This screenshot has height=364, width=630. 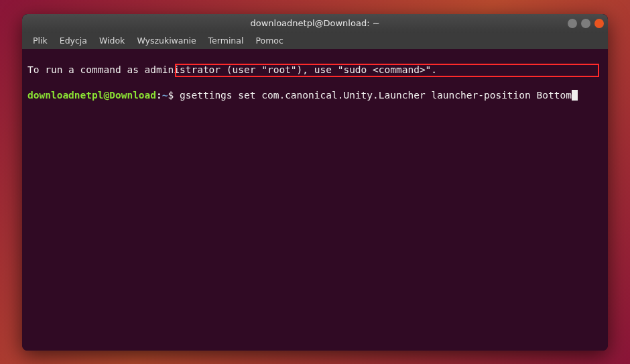 What do you see at coordinates (575, 95) in the screenshot?
I see `cursor-icon` at bounding box center [575, 95].